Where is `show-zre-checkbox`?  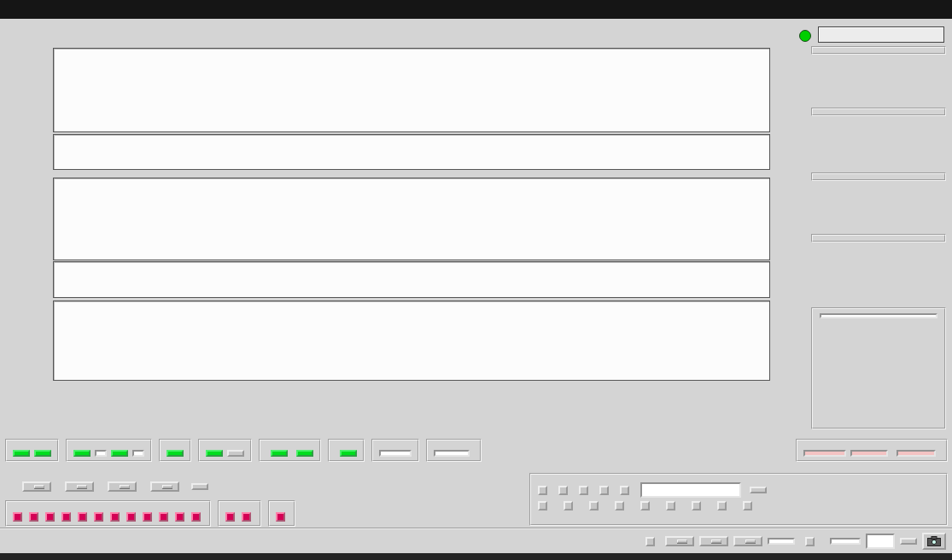 show-zre-checkbox is located at coordinates (748, 505).